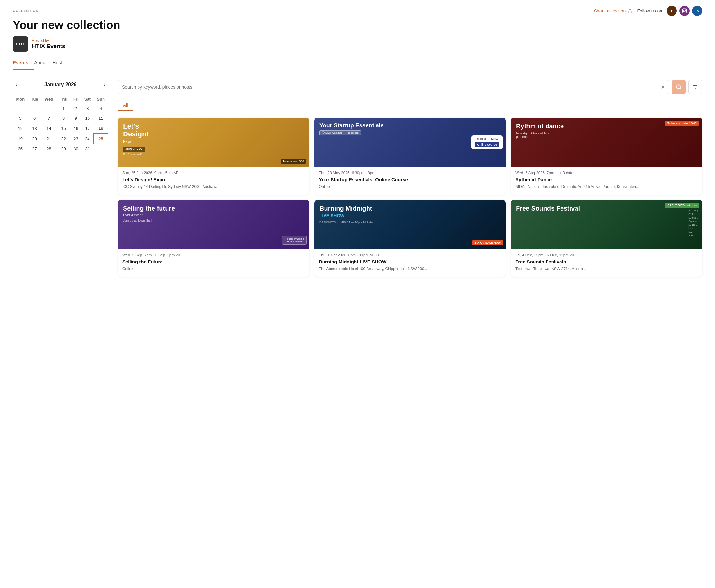 This screenshot has width=715, height=588. Describe the element at coordinates (352, 126) in the screenshot. I see `card-title: Your Startup Essentials` at that location.